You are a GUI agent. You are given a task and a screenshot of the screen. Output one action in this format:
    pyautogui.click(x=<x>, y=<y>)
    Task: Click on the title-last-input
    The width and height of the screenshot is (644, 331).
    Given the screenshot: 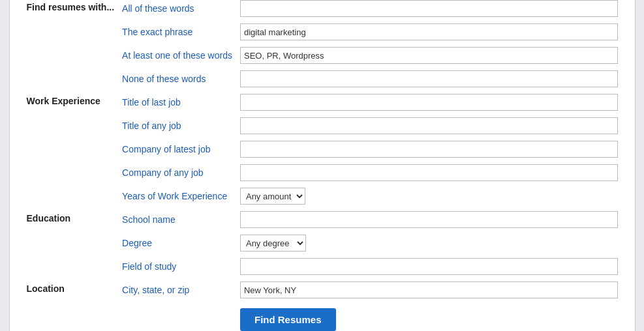 What is the action you would take?
    pyautogui.click(x=429, y=102)
    